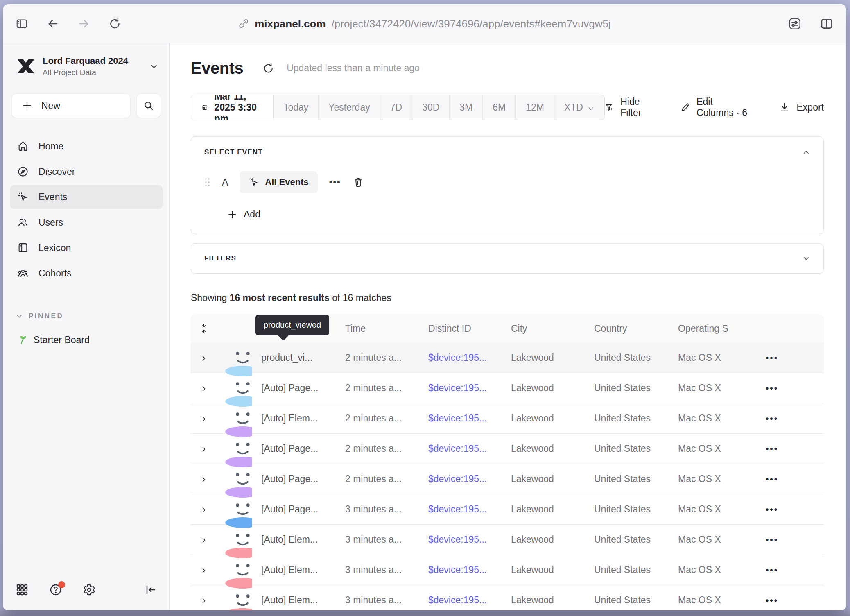 This screenshot has width=850, height=616. I want to click on add-event-button: Add, so click(519, 215).